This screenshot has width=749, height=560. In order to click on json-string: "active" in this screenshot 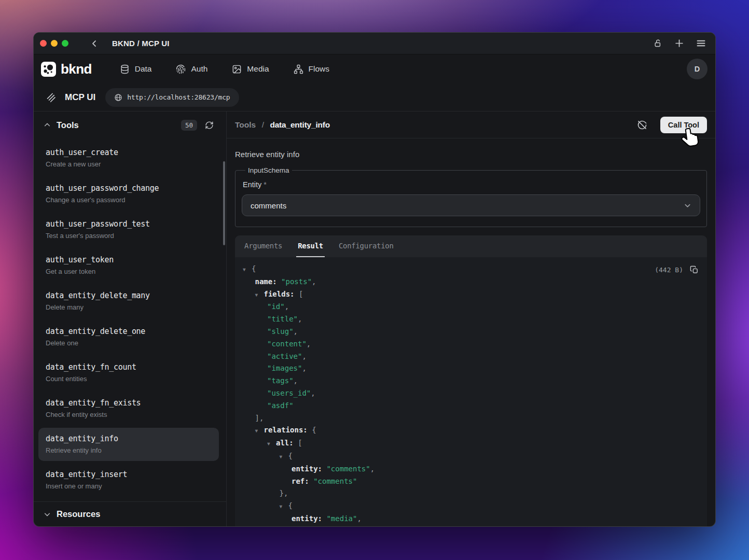, I will do `click(284, 356)`.